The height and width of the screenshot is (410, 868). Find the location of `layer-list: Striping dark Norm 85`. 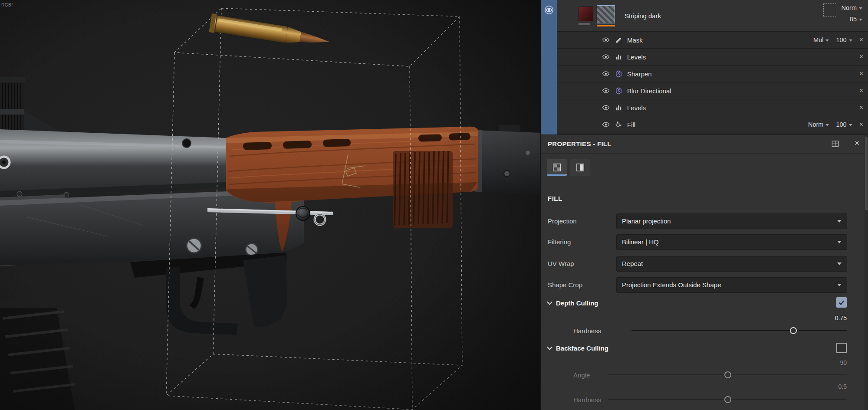

layer-list: Striping dark Norm 85 is located at coordinates (713, 66).